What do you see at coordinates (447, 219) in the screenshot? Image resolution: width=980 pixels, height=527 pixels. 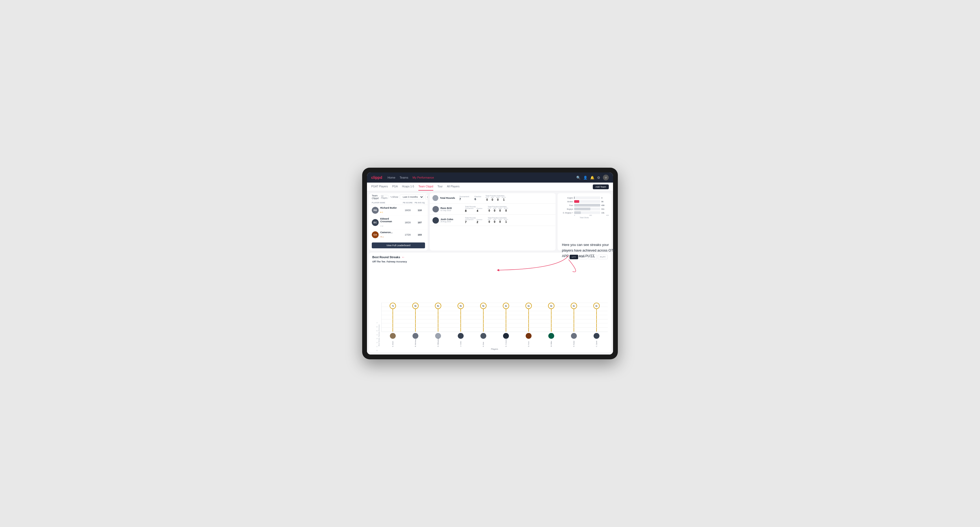 I see `card-name-josh: Josh Coles` at bounding box center [447, 219].